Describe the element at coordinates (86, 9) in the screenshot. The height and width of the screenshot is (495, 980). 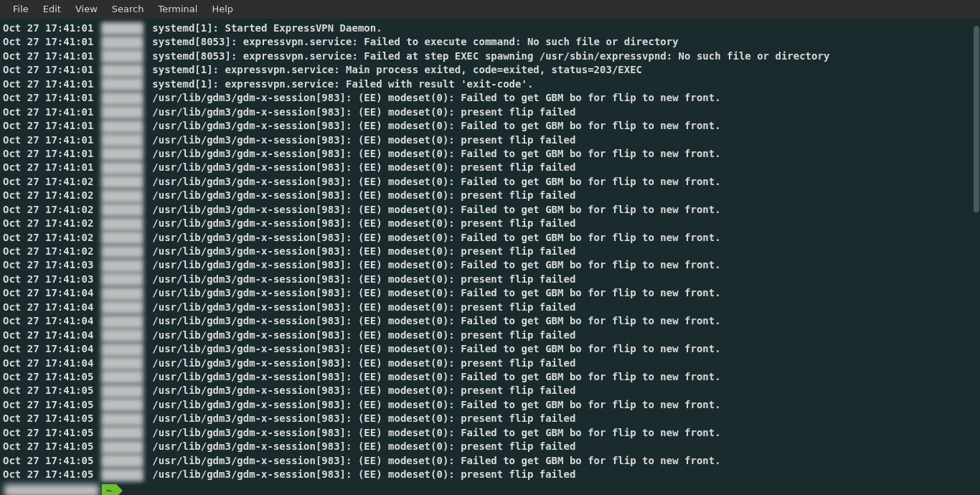
I see `menu-view: View` at that location.